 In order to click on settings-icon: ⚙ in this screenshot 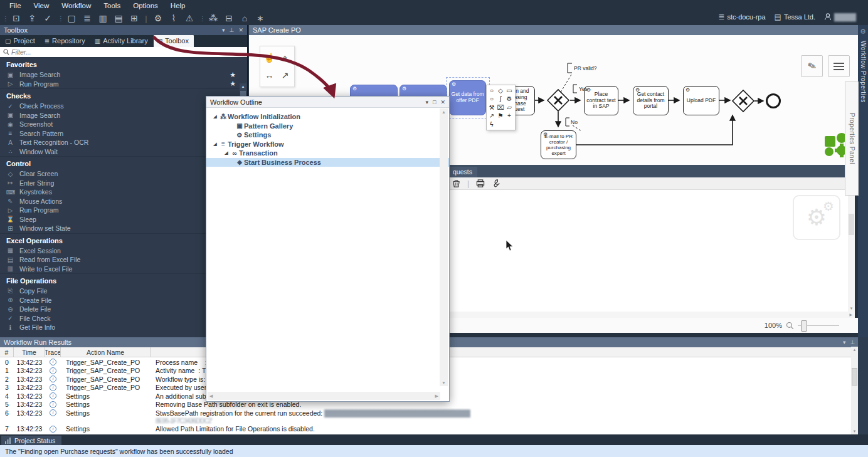, I will do `click(158, 18)`.